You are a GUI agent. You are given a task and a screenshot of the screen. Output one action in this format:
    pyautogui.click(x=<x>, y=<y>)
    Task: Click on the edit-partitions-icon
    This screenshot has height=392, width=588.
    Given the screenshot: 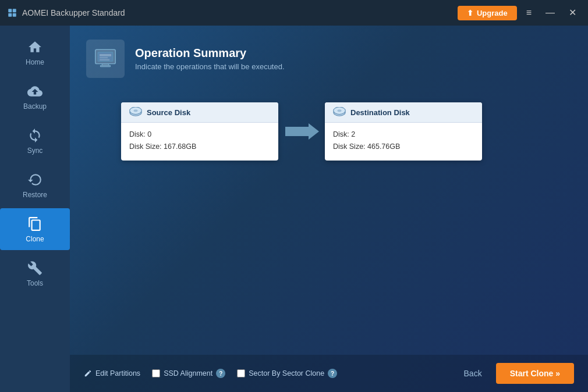 What is the action you would take?
    pyautogui.click(x=88, y=373)
    